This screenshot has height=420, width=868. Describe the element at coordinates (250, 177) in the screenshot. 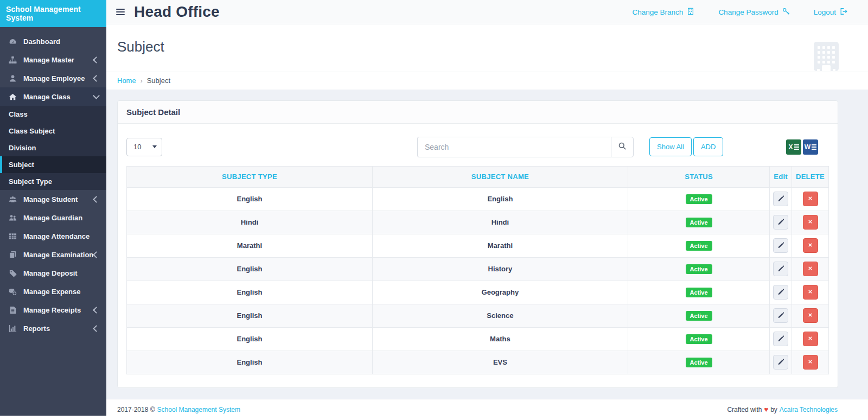

I see `header-subject-type: SUBJECT TYPE` at that location.